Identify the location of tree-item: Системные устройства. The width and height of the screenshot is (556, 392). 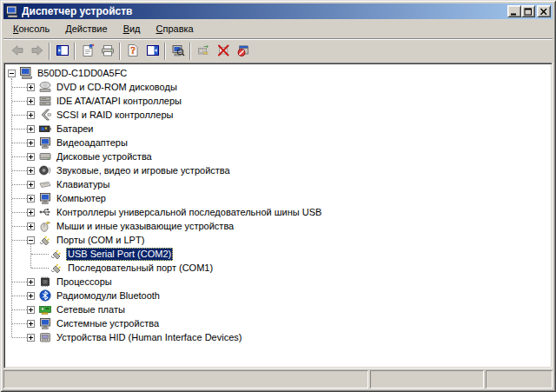
(278, 323).